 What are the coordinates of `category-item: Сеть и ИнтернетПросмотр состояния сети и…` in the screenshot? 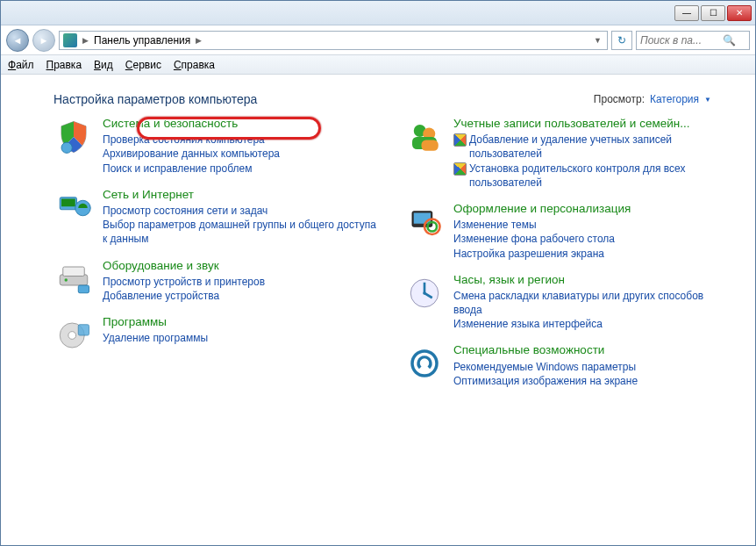 It's located at (216, 218).